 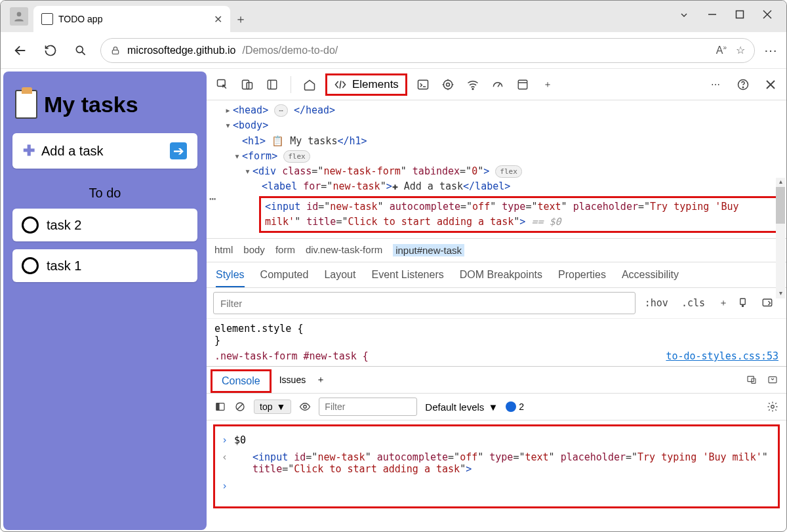 I want to click on paintbrush-icon, so click(x=747, y=303).